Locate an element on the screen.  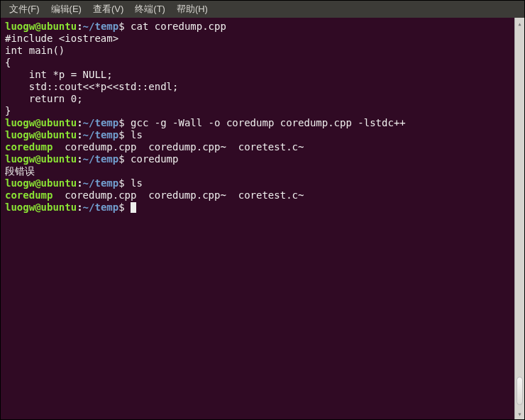
scroll-thumb is located at coordinates (519, 391).